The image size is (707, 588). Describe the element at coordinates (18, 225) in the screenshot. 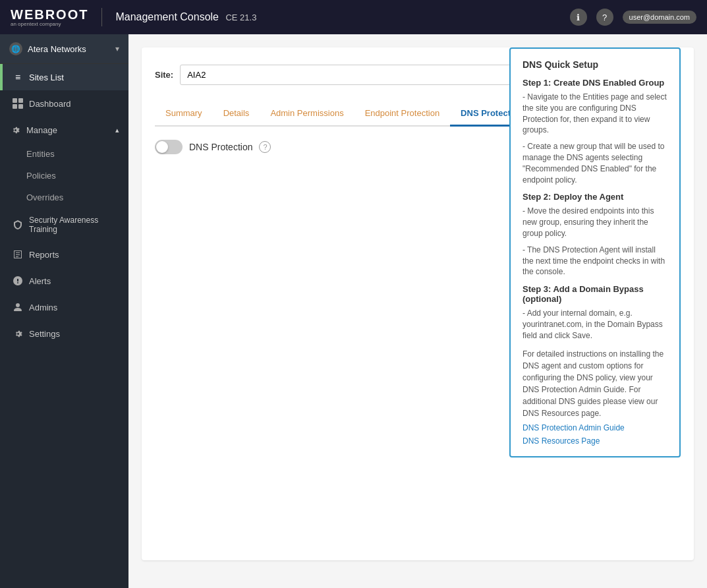

I see `security-awareness-icon` at that location.